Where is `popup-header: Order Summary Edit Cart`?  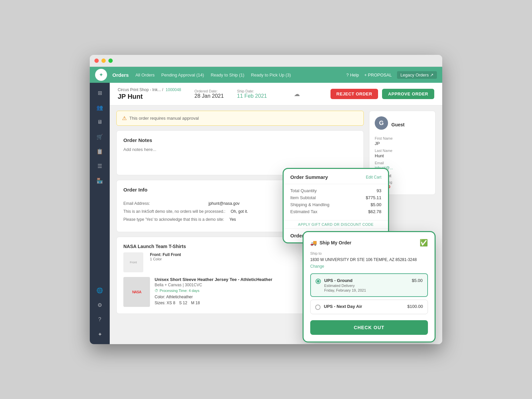 popup-header: Order Summary Edit Cart is located at coordinates (336, 177).